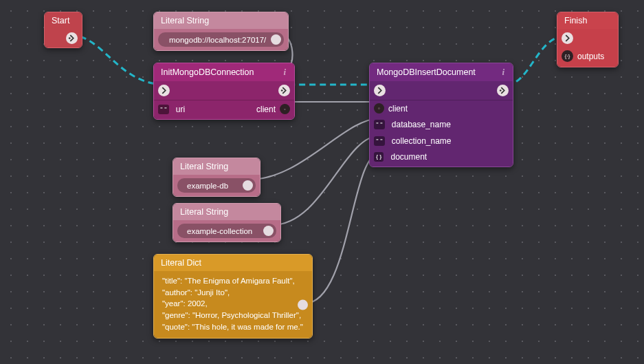 The width and height of the screenshot is (644, 364). What do you see at coordinates (233, 304) in the screenshot?
I see `literal-dict-body: "title": "The Enigma of Amigara Fault", …` at bounding box center [233, 304].